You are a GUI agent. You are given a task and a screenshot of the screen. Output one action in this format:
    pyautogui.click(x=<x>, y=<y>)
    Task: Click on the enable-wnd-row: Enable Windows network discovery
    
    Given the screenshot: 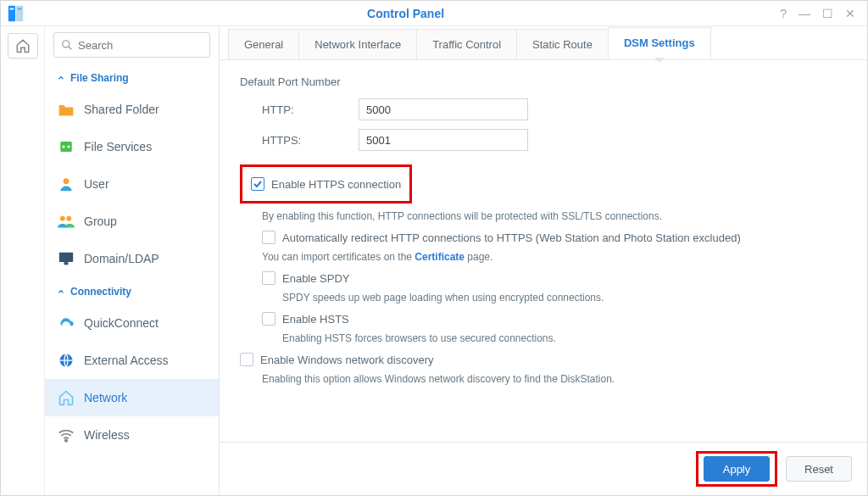 What is the action you would take?
    pyautogui.click(x=543, y=359)
    